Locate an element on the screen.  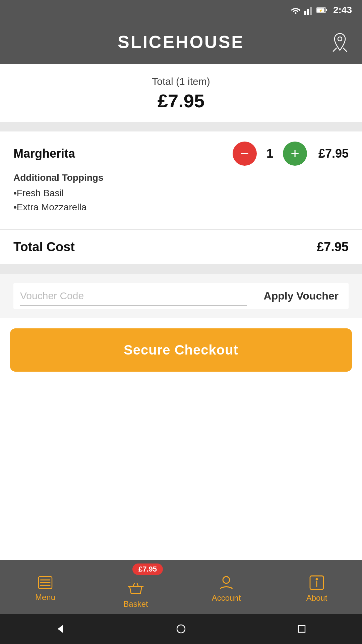
item-section: Margherita 1 £7.95 Additional Toppings •… is located at coordinates (181, 179).